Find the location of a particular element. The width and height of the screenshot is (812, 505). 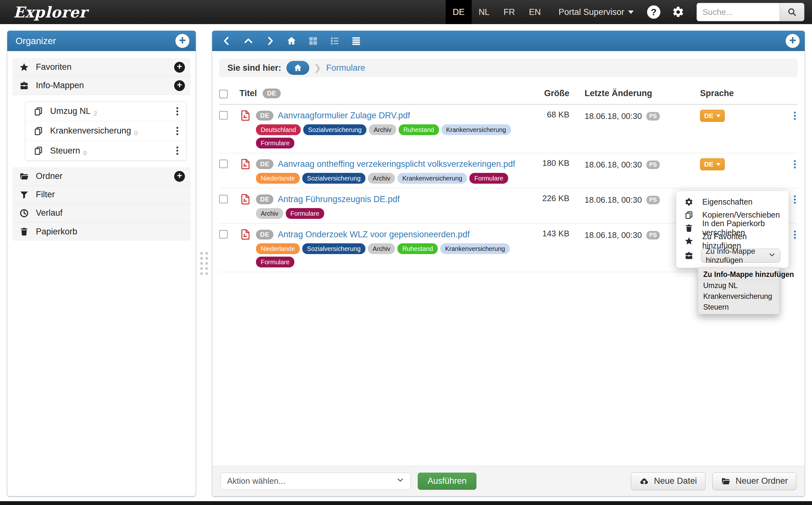

breadcrumb-home-button is located at coordinates (298, 68).